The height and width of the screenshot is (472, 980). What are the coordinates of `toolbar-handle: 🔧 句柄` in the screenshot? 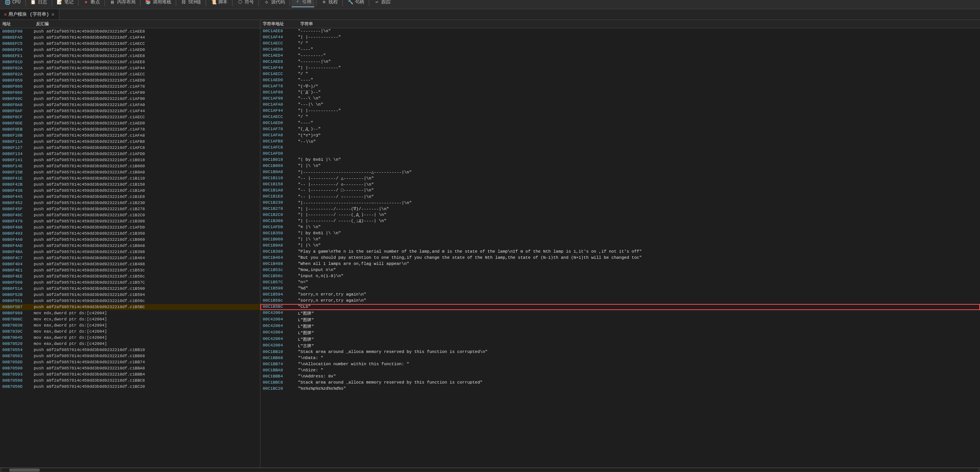 It's located at (356, 3).